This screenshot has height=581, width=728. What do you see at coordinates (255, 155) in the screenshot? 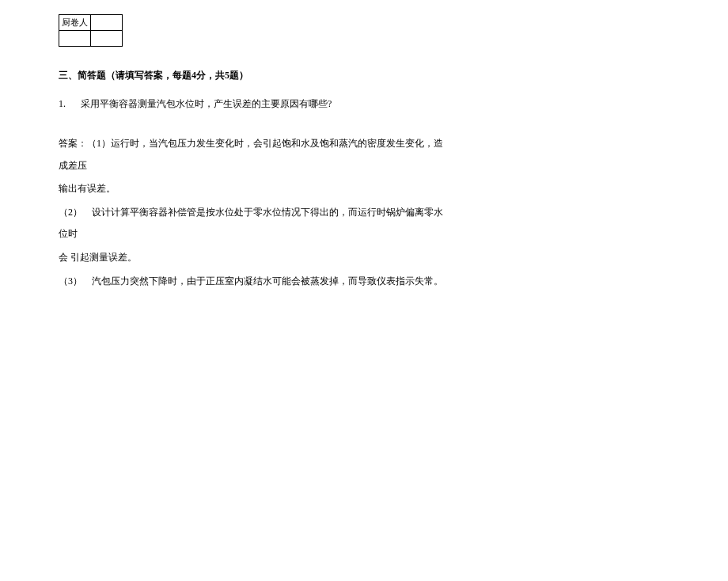
I see `answer-line-1: 答案：（1）运行时，当汽包压力发生变化时，会引起饱和水及饱和蒸汽的密度发生变化，…` at bounding box center [255, 155].